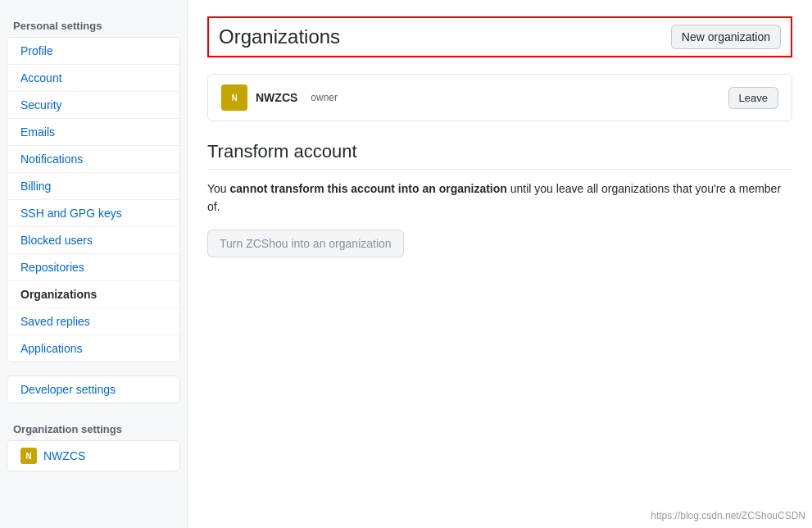  I want to click on sidebar-org-item-nwzcs: N NWZCS, so click(93, 456).